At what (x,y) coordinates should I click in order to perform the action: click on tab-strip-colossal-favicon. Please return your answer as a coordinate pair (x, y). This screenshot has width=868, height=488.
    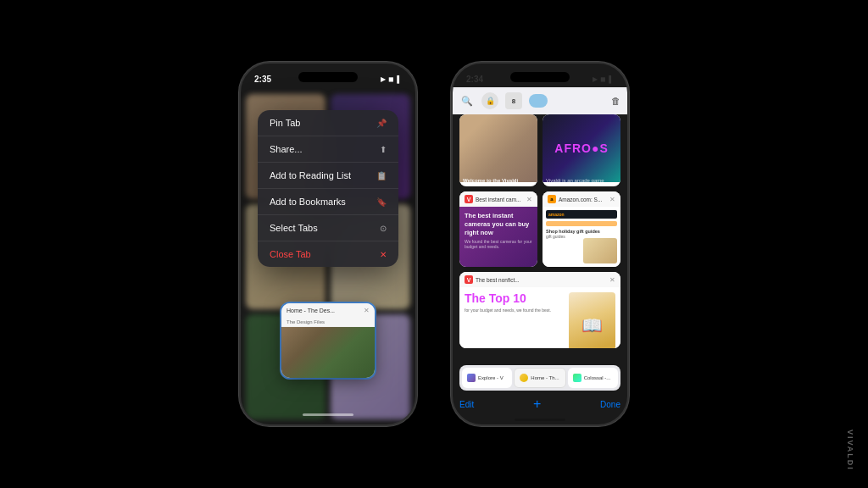
    Looking at the image, I should click on (577, 378).